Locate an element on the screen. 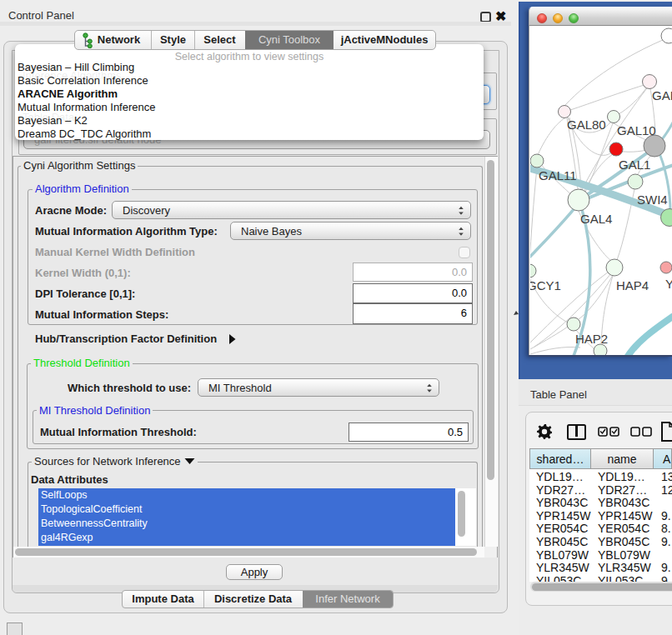 This screenshot has height=635, width=672. svg-text: GAL10 is located at coordinates (637, 130).